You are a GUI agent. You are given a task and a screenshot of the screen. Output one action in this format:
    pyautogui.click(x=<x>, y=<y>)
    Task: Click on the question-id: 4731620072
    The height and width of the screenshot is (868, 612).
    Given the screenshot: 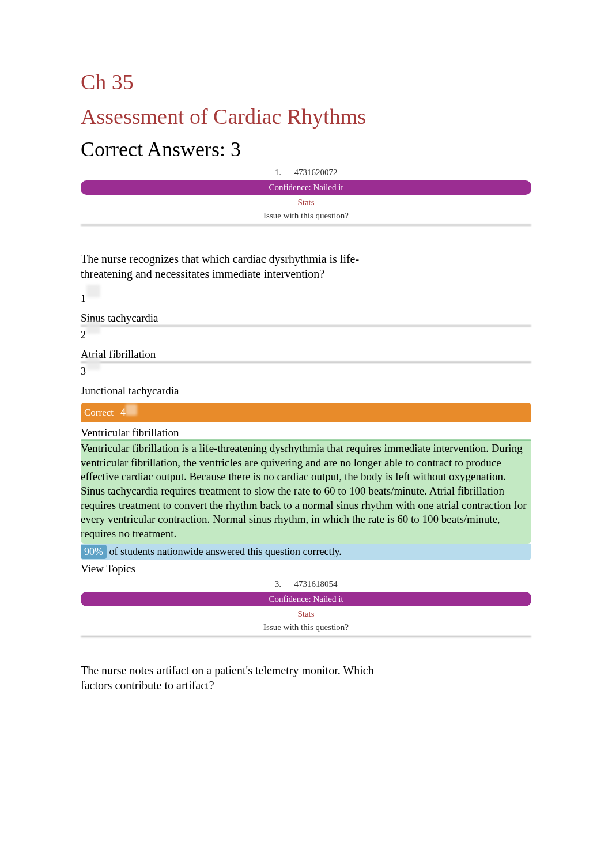 What is the action you would take?
    pyautogui.click(x=316, y=172)
    